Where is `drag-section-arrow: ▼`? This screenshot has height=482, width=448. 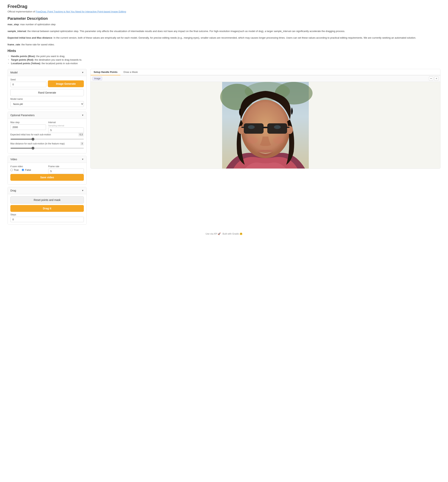 drag-section-arrow: ▼ is located at coordinates (83, 190).